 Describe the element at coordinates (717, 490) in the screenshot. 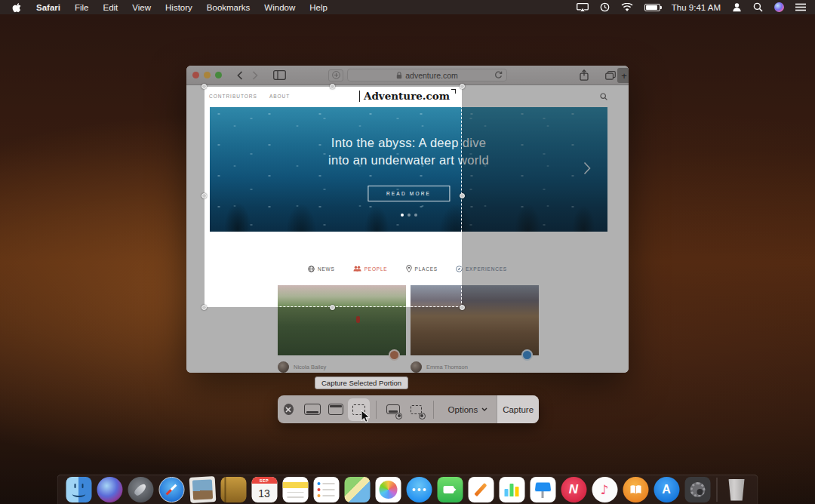

I see `dock-divider` at that location.